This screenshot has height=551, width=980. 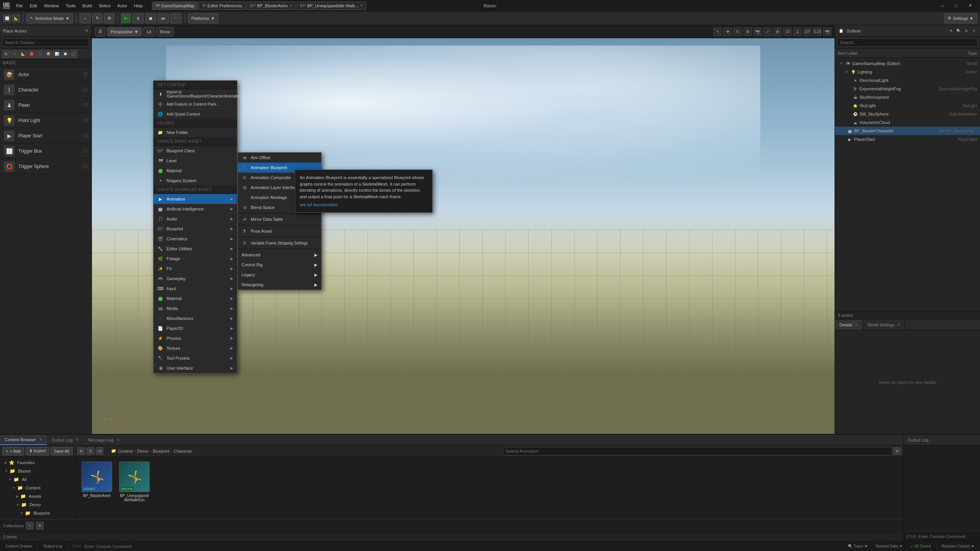 I want to click on cm-input-item: ⌨ Input ▶, so click(x=195, y=289).